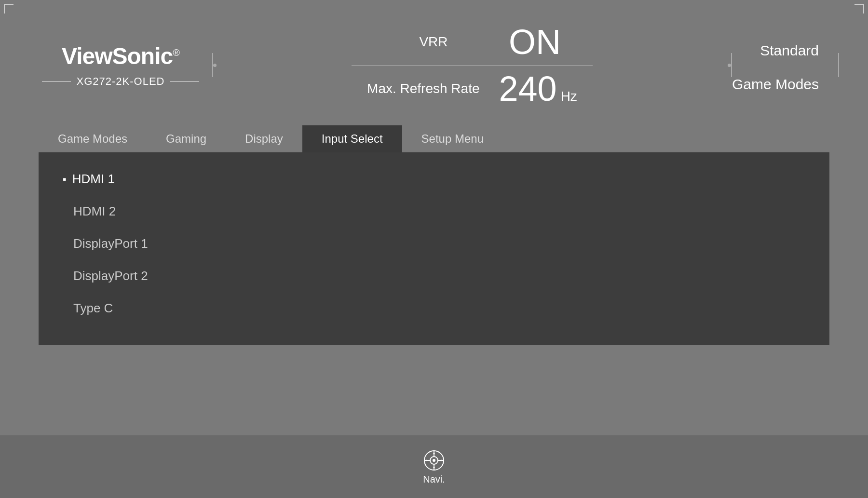 This screenshot has height=498, width=868. Describe the element at coordinates (434, 276) in the screenshot. I see `input-item-dp2: DisplayPort 2` at that location.